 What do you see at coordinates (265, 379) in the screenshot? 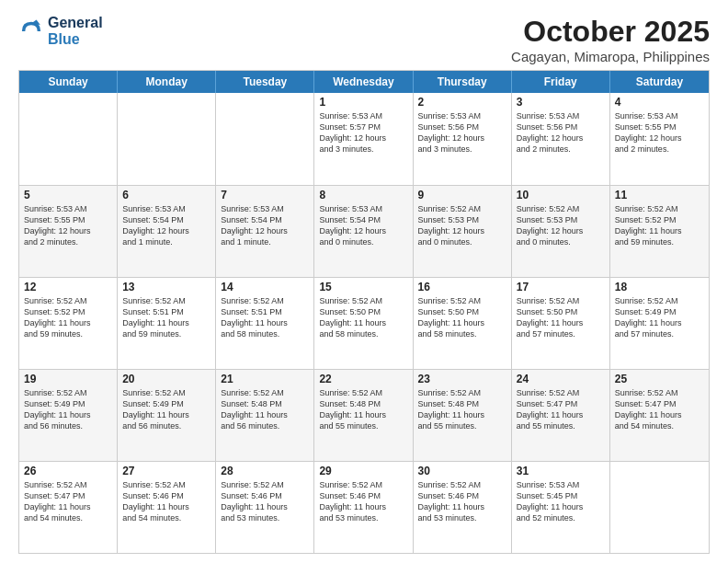
I see `day-number: 21` at bounding box center [265, 379].